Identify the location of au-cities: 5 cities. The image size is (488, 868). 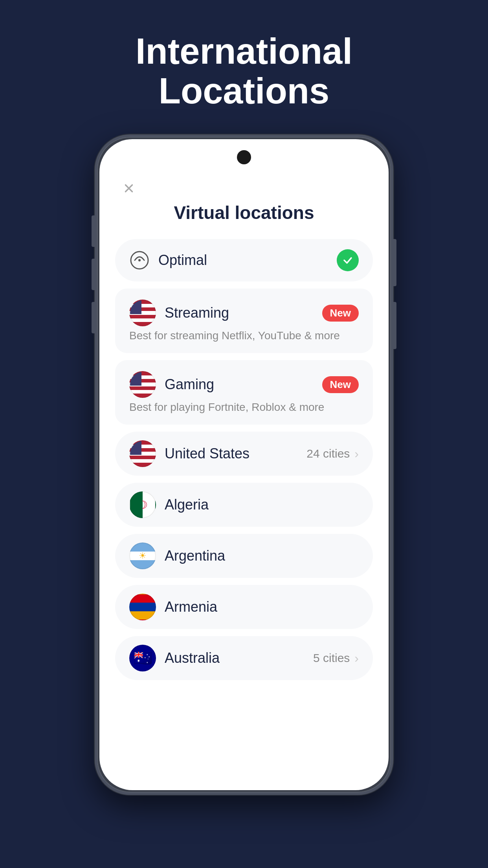
(332, 658).